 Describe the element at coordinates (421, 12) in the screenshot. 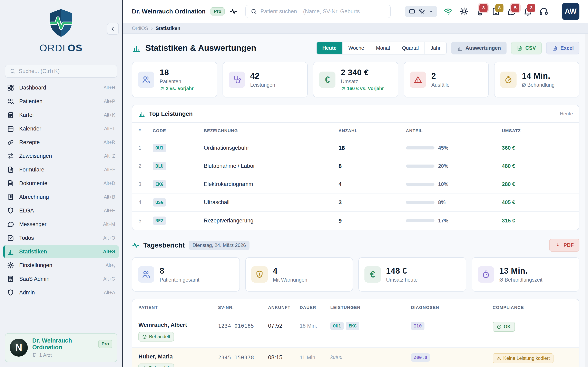

I see `card-reader-status-dropdown` at that location.